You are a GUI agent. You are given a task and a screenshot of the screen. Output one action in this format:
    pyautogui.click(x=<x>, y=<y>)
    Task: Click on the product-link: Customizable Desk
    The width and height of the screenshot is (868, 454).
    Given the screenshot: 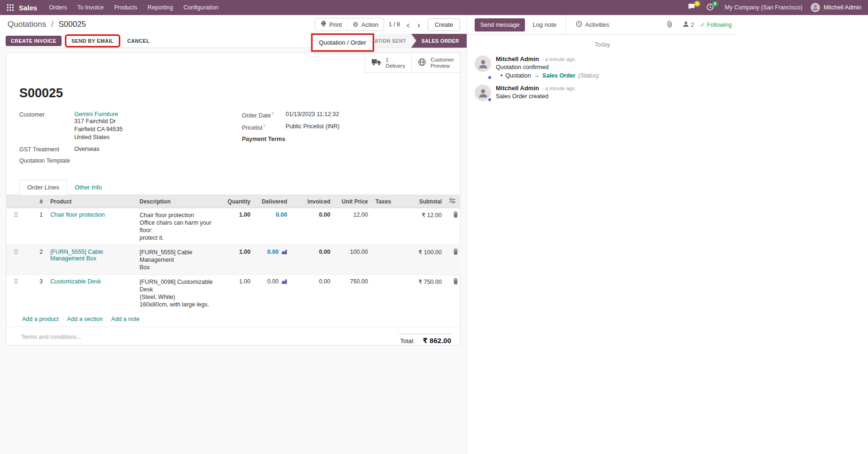 What is the action you would take?
    pyautogui.click(x=76, y=282)
    